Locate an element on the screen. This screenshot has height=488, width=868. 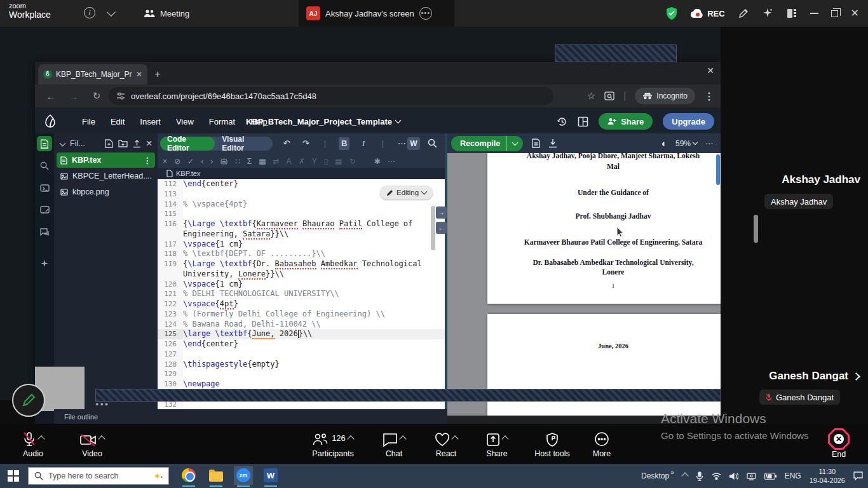
taskbar-app-word: W is located at coordinates (271, 475).